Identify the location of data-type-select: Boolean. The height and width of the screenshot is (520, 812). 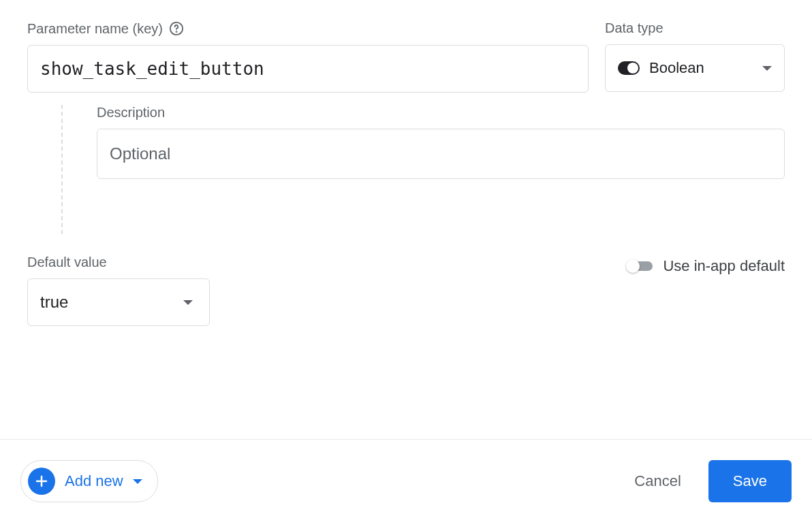
(695, 68).